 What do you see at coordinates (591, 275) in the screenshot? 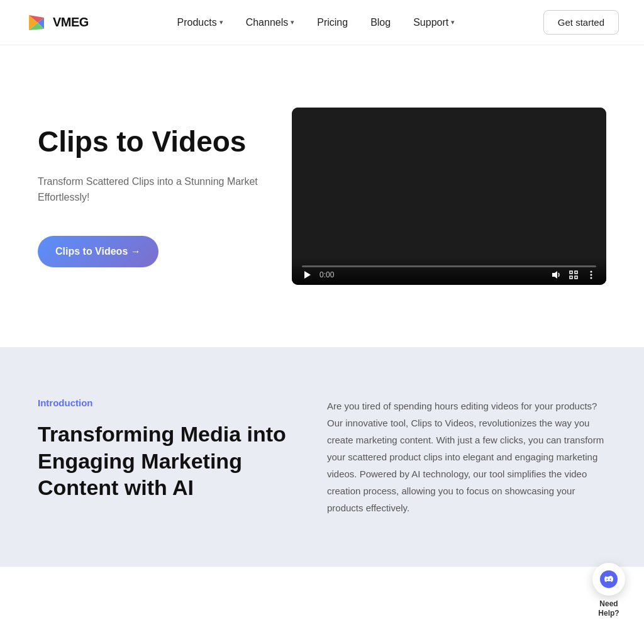
I see `video-more-button` at bounding box center [591, 275].